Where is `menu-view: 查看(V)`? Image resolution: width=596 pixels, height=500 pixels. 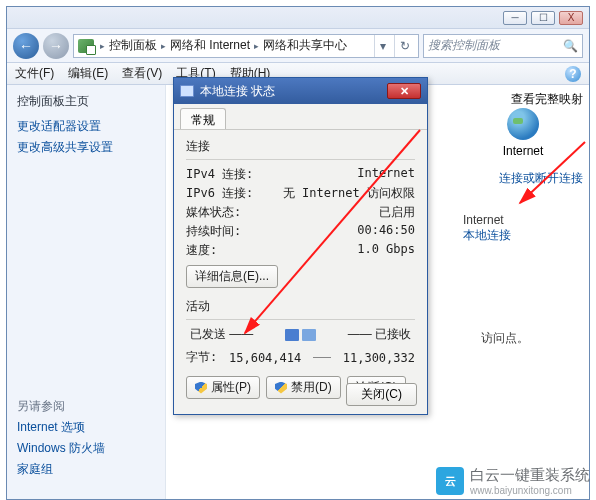
menu-view: 查看(V) is located at coordinates (142, 74).